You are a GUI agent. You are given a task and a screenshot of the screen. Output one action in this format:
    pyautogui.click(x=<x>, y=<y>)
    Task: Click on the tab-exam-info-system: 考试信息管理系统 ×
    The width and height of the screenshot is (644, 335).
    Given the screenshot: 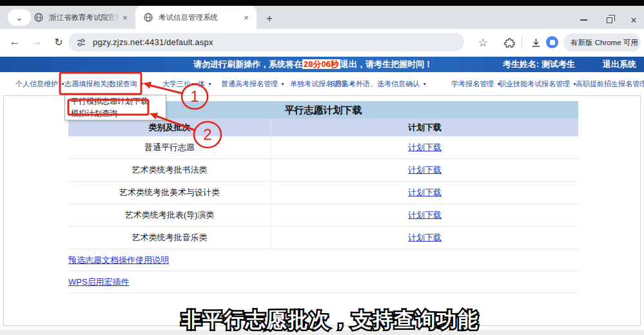 What is the action you would take?
    pyautogui.click(x=196, y=17)
    